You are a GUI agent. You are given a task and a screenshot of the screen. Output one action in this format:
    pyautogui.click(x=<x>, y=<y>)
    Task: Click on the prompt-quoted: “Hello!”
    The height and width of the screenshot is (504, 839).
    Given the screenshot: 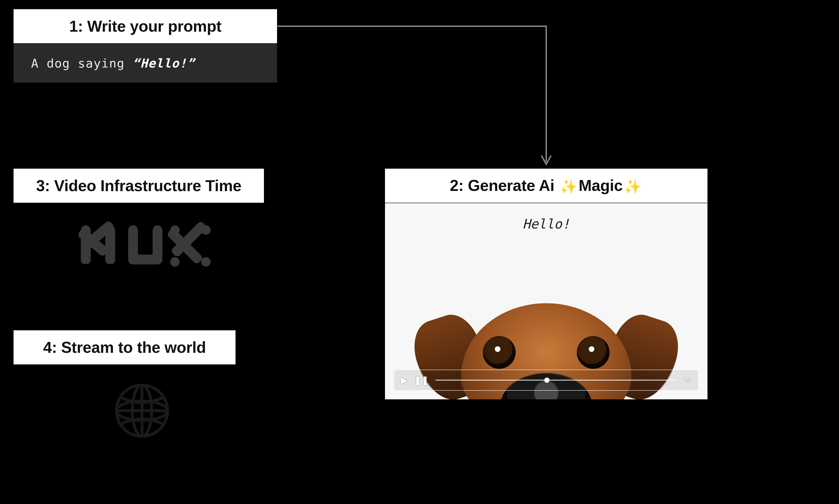 What is the action you would take?
    pyautogui.click(x=164, y=63)
    